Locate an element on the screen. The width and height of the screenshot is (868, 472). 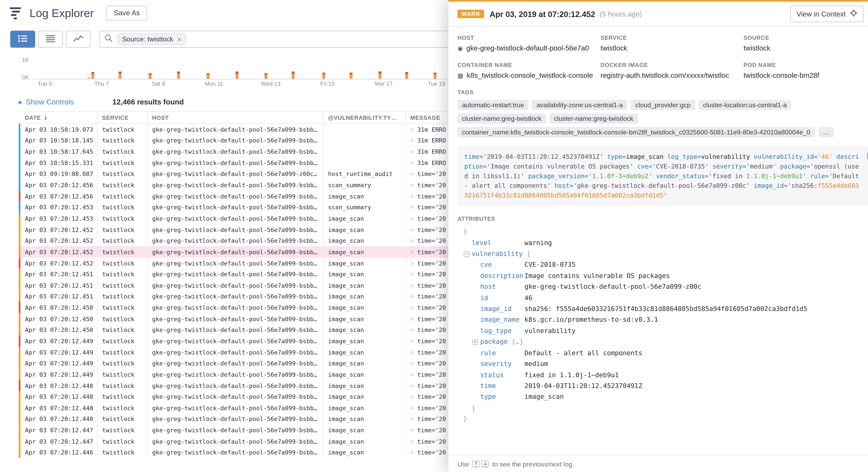
tag-pill: automatic-restart:true is located at coordinates (493, 105).